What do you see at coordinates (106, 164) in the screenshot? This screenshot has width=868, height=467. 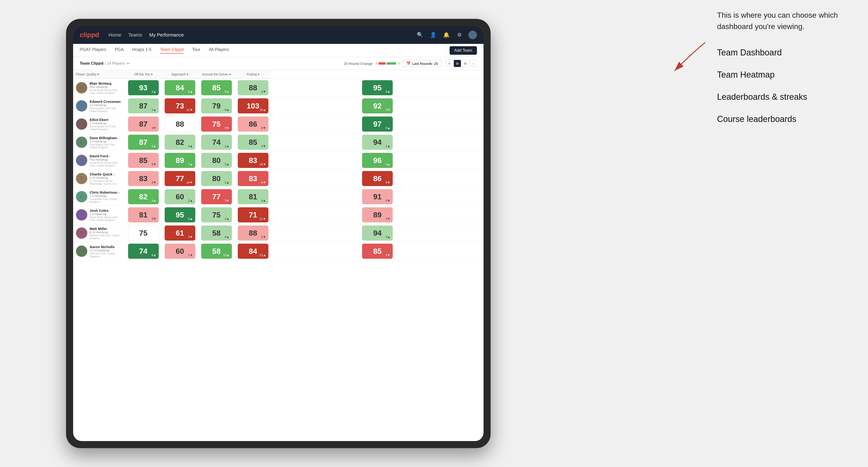 I see `player-club: Royal North Devon Golf Club, United King…` at bounding box center [106, 164].